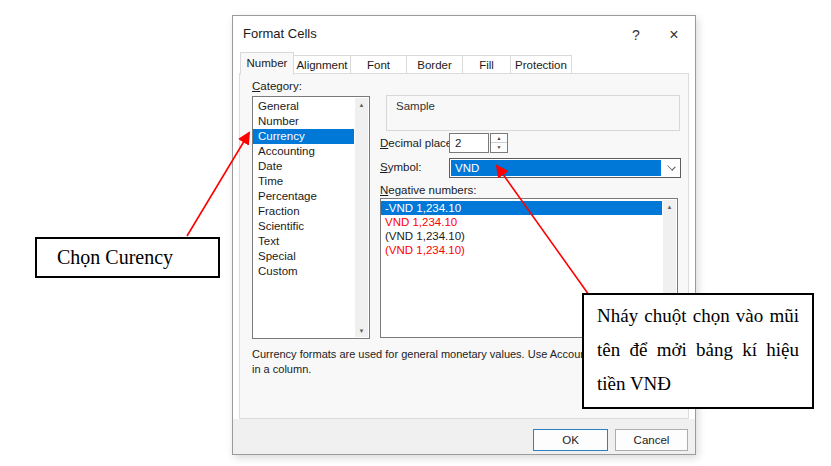  I want to click on category-item-accounting: Accounting, so click(304, 152).